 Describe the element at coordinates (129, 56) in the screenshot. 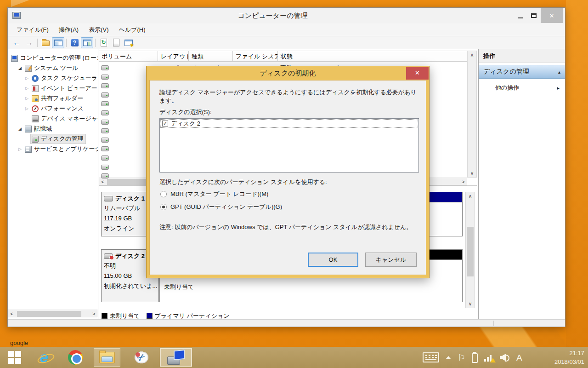

I see `column-header: ボリューム` at that location.